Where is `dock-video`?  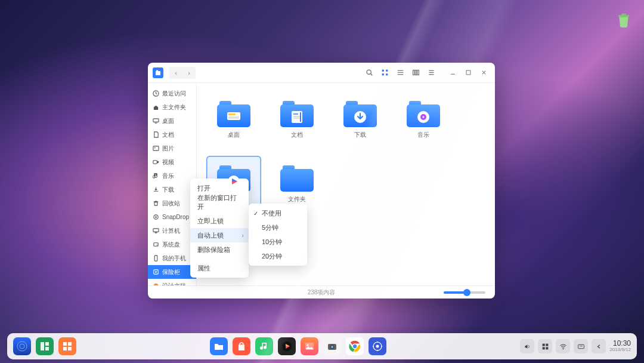
dock-video is located at coordinates (287, 346).